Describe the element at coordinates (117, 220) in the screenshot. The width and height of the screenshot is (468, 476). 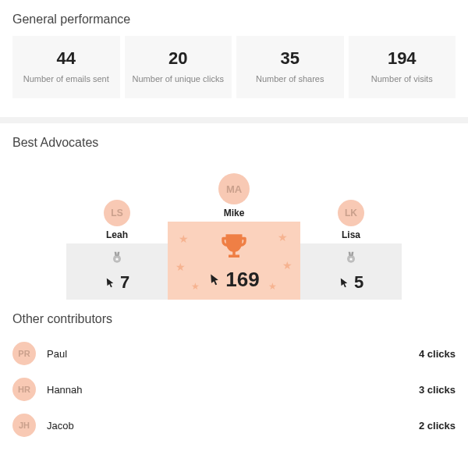
I see `podium-header: LS Leah` at that location.